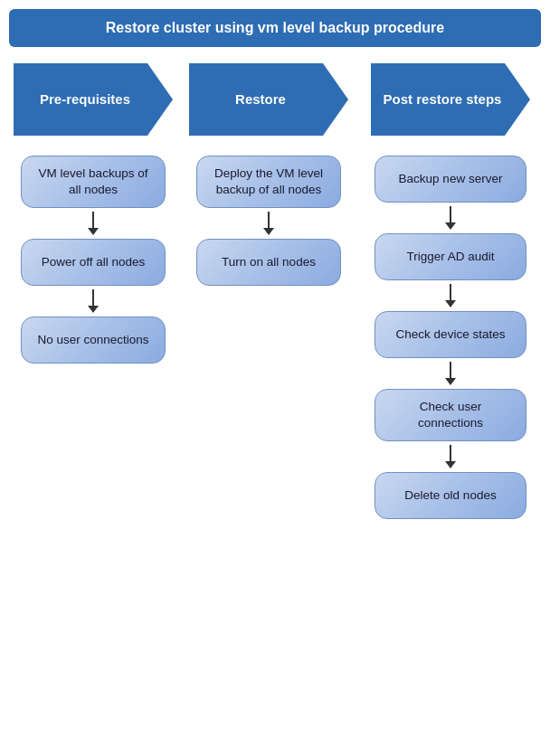 The height and width of the screenshot is (756, 550). I want to click on postrestore-header: Post restore steps, so click(450, 99).